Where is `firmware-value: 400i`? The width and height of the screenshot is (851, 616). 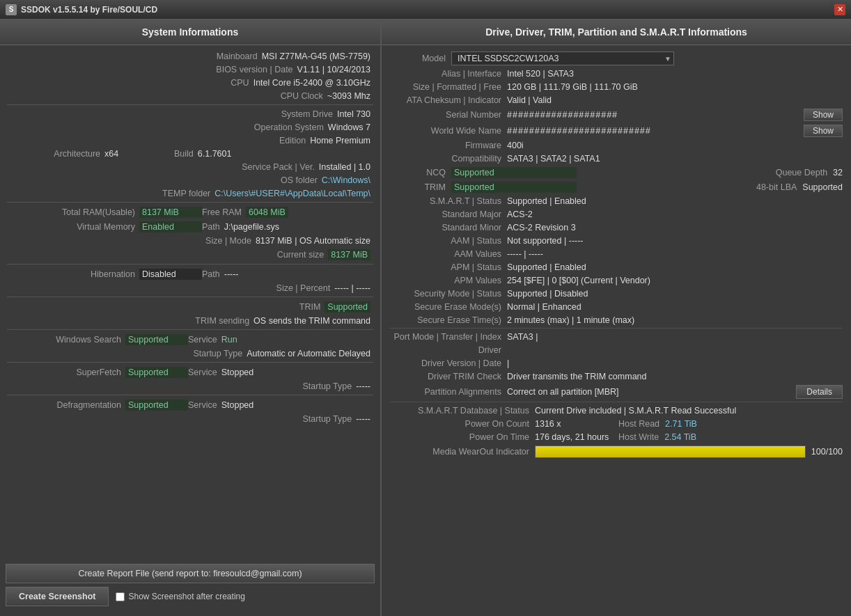
firmware-value: 400i is located at coordinates (515, 145).